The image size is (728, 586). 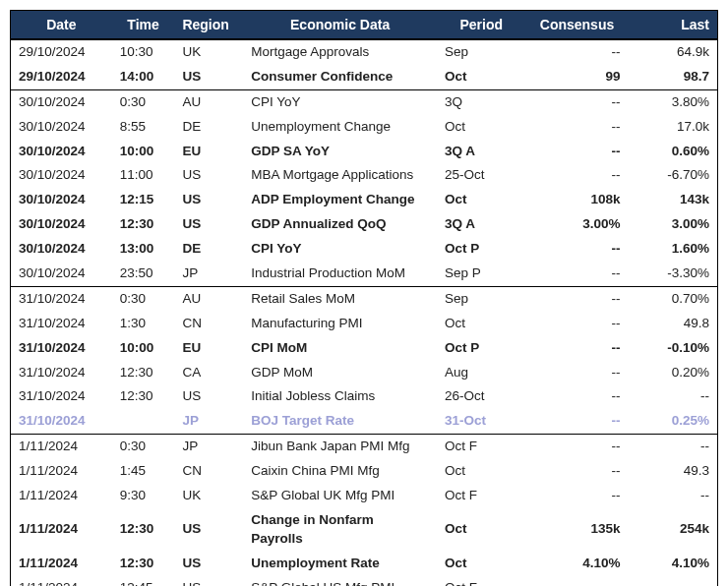 What do you see at coordinates (673, 201) in the screenshot?
I see `cell: 143k` at bounding box center [673, 201].